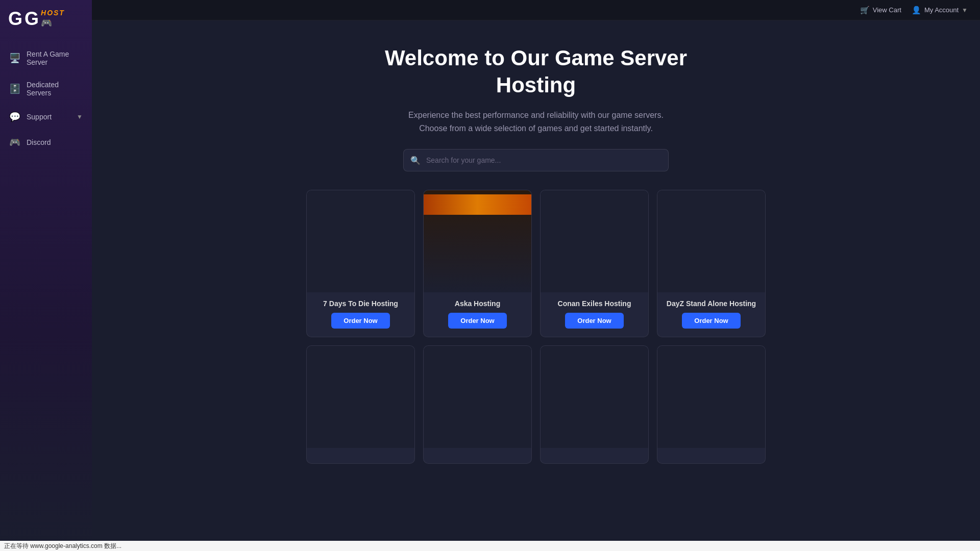 This screenshot has height=551, width=980. I want to click on discord-icon: 🎮, so click(15, 142).